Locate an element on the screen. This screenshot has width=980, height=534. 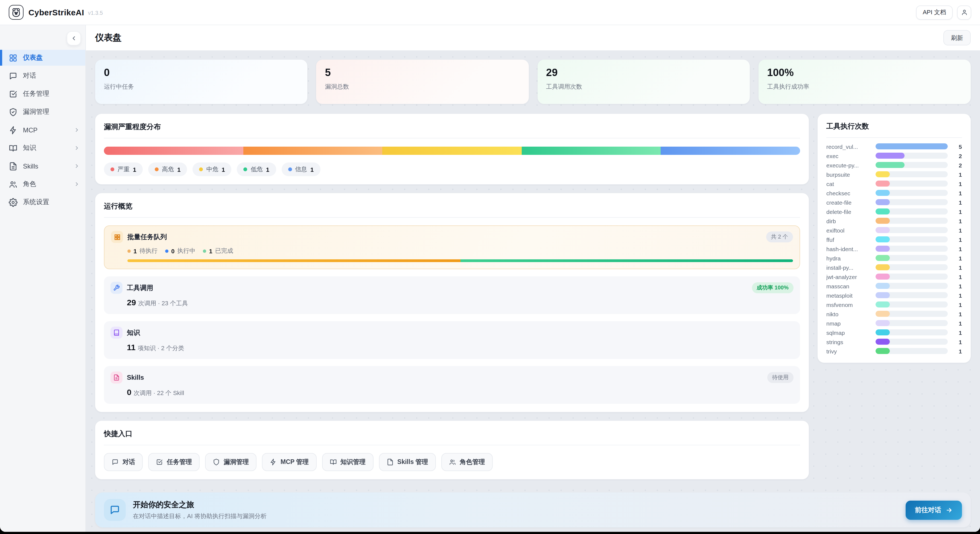
tool-name: masscan is located at coordinates (849, 286).